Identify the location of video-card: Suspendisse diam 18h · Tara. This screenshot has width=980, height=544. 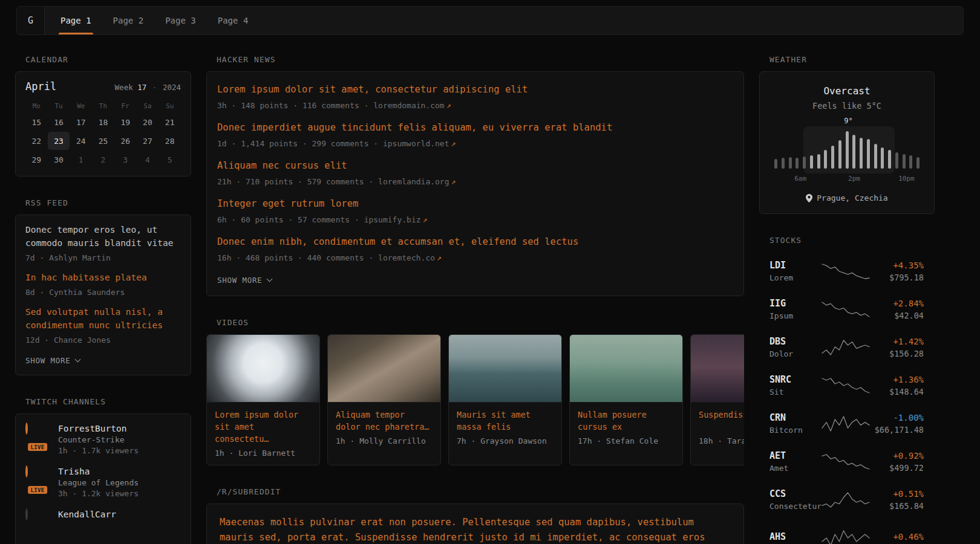
(717, 400).